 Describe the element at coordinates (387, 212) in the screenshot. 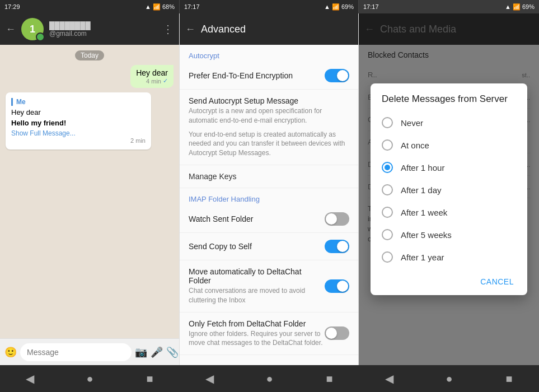

I see `radio-after-1-week` at that location.